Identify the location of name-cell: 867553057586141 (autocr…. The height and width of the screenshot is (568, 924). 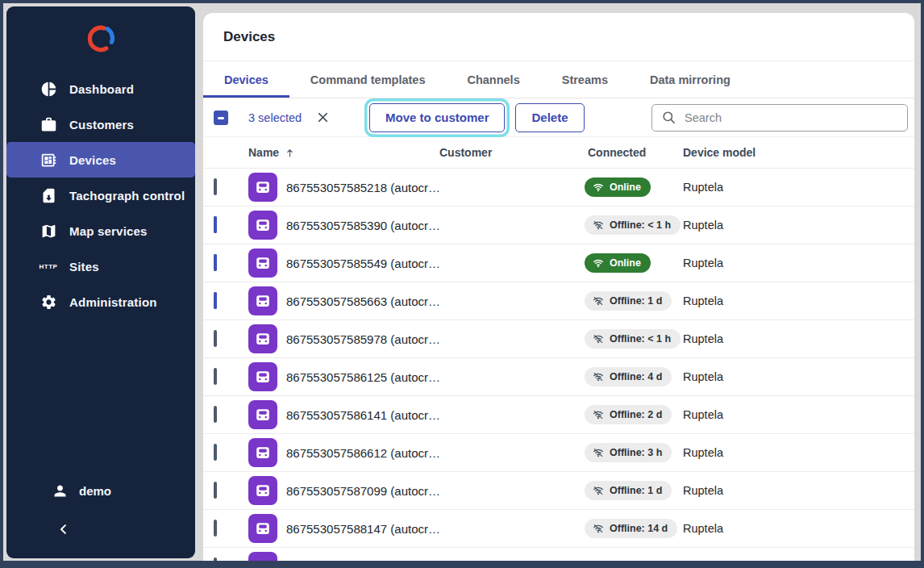
(343, 415).